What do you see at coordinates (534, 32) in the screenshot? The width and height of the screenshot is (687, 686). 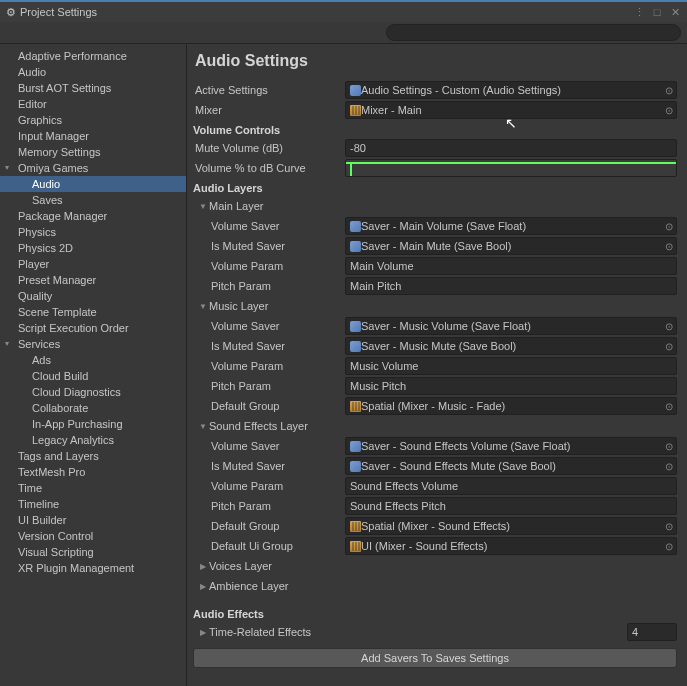 I see `search-input` at bounding box center [534, 32].